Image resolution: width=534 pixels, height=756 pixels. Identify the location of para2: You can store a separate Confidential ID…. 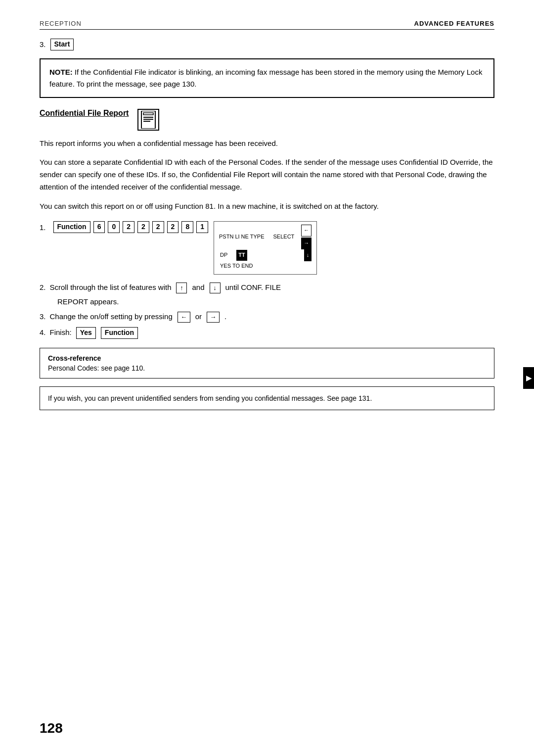
(267, 175).